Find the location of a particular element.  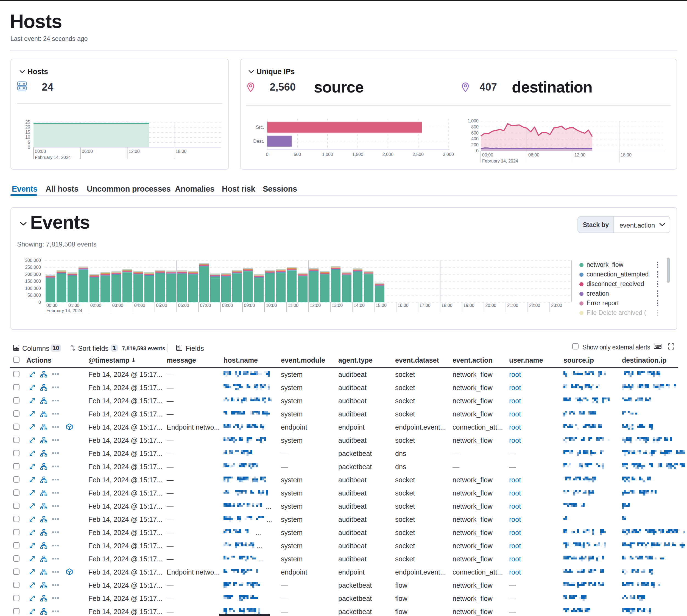

svg-text: 04:00 is located at coordinates (140, 305).